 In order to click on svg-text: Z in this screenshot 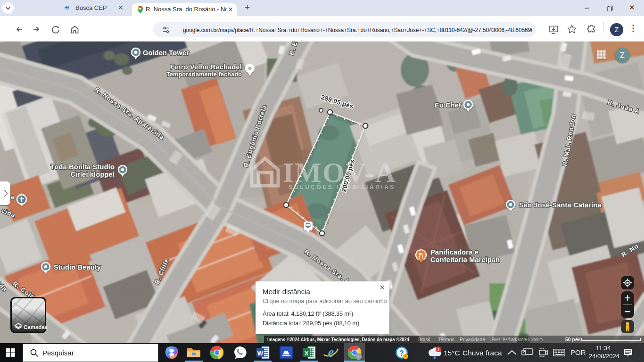, I will do `click(622, 56)`.